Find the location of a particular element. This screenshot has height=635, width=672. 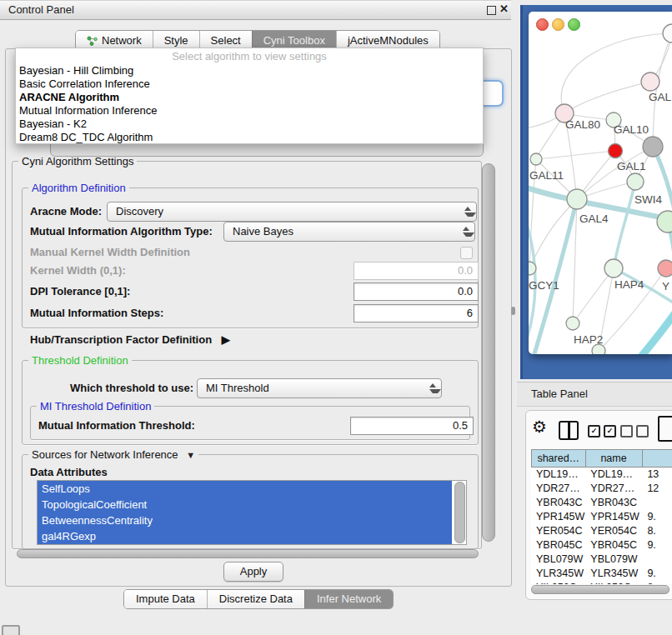

kernel-width-input: 0.0 is located at coordinates (416, 271).